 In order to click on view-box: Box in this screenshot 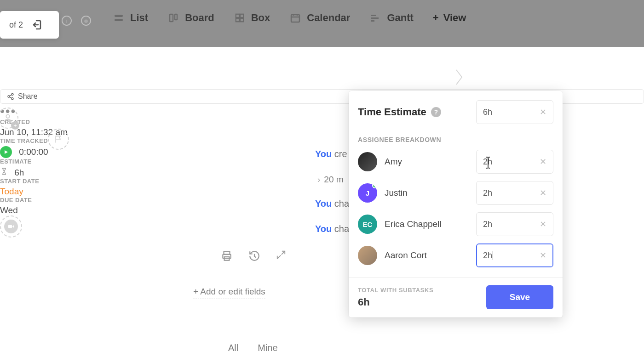, I will do `click(252, 18)`.